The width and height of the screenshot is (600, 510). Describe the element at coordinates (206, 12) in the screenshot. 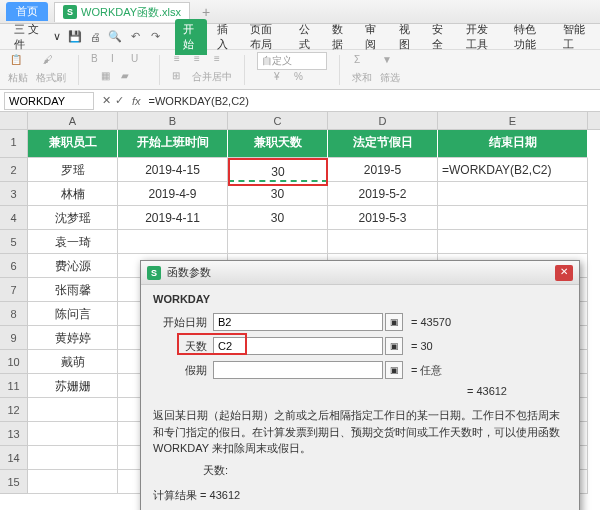

I see `new-tab-button: +` at that location.